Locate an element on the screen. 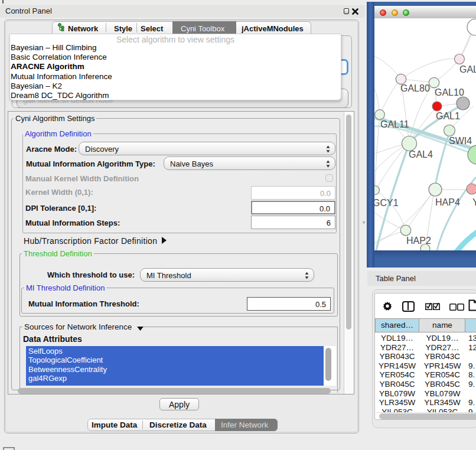 This screenshot has width=476, height=450. svg-text: HAP4 is located at coordinates (448, 202).